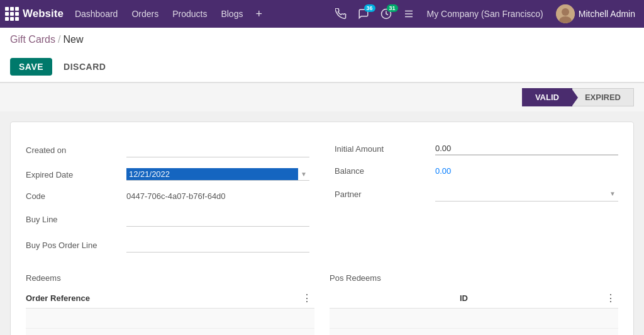 This screenshot has height=335, width=644. What do you see at coordinates (364, 14) in the screenshot?
I see `chat-icon: 36` at bounding box center [364, 14].